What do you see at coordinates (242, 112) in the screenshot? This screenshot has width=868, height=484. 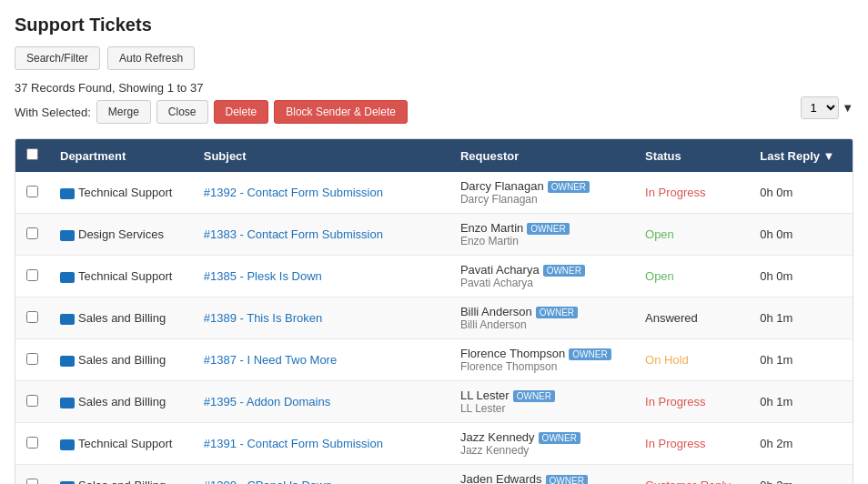 I see `delete-button: Delete` at bounding box center [242, 112].